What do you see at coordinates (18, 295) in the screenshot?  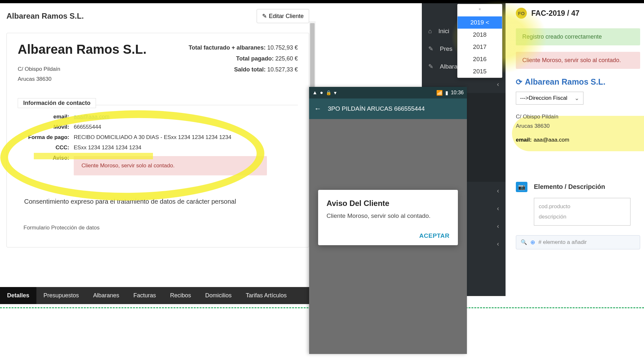 I see `tab-detalles: Detalles` at bounding box center [18, 295].